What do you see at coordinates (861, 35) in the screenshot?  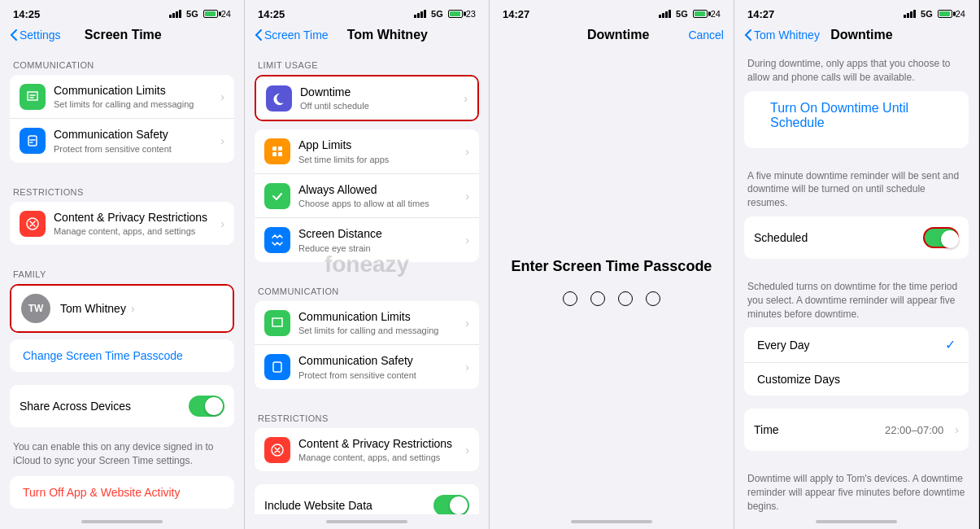 I see `panel4-title: Downtime` at bounding box center [861, 35].